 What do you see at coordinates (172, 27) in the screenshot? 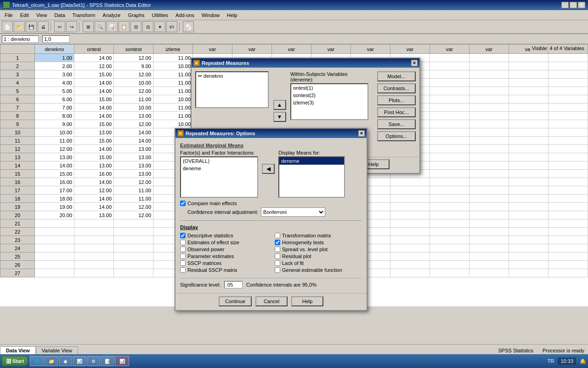
I see `value-labels-button: 🏷` at bounding box center [172, 27].